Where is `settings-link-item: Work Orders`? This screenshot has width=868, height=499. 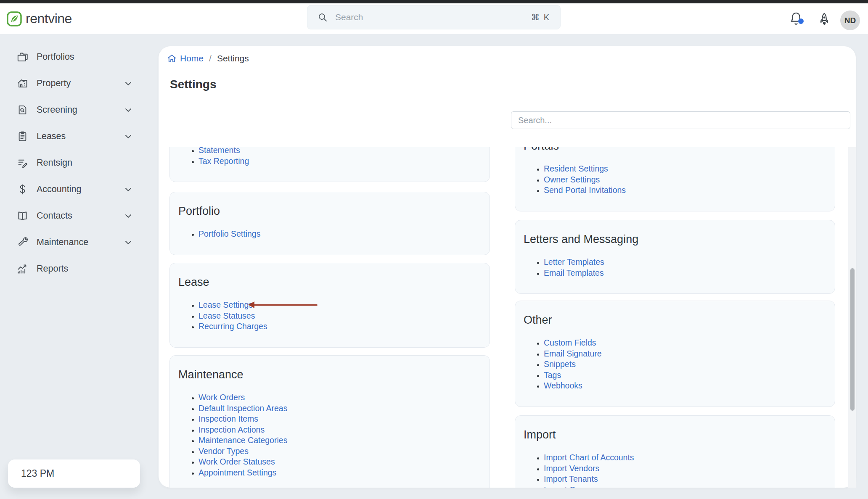 settings-link-item: Work Orders is located at coordinates (336, 398).